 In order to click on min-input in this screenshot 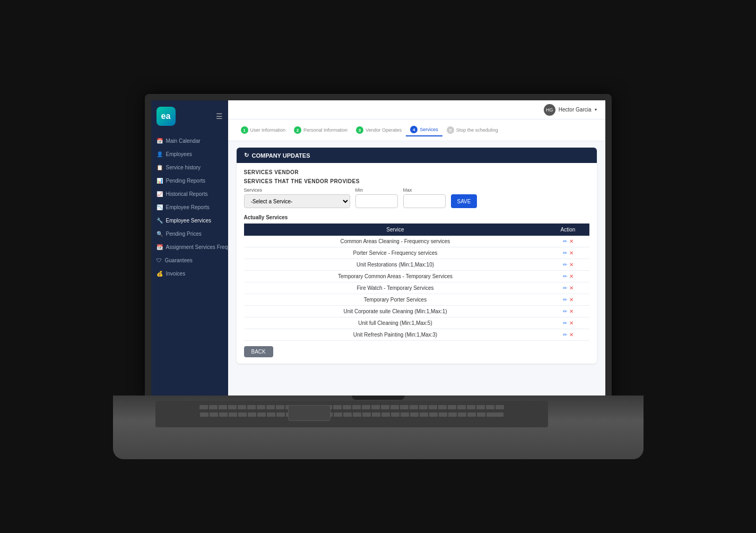, I will do `click(377, 201)`.